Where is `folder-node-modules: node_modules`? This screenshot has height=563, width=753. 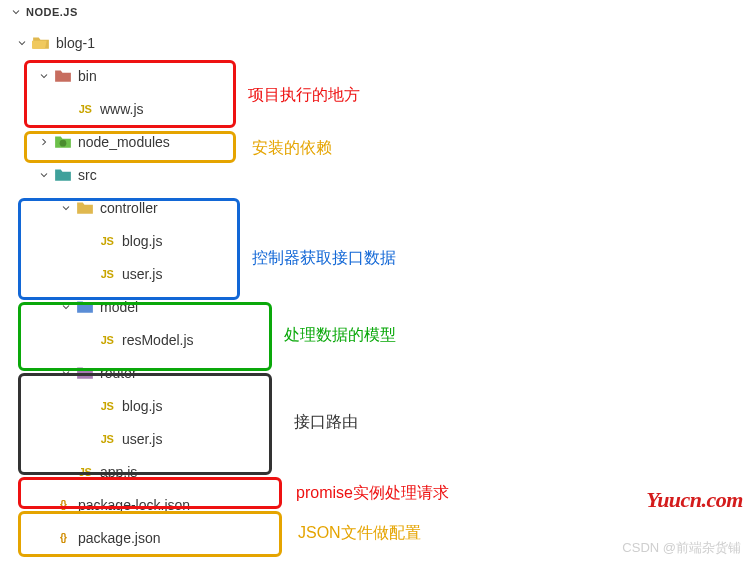
folder-node-modules: node_modules is located at coordinates (376, 142).